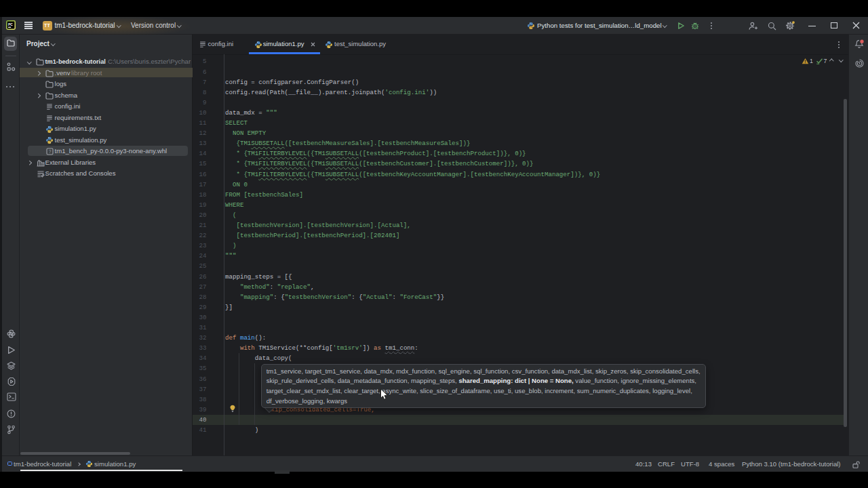 The width and height of the screenshot is (868, 488). What do you see at coordinates (11, 24) in the screenshot?
I see `svg-text: PC` at bounding box center [11, 24].